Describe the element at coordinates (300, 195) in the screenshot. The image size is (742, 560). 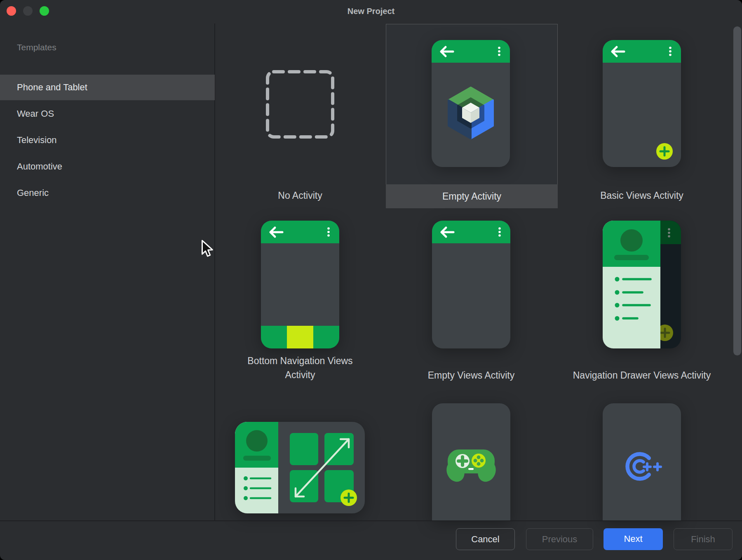
I see `template-label: No Activity` at that location.